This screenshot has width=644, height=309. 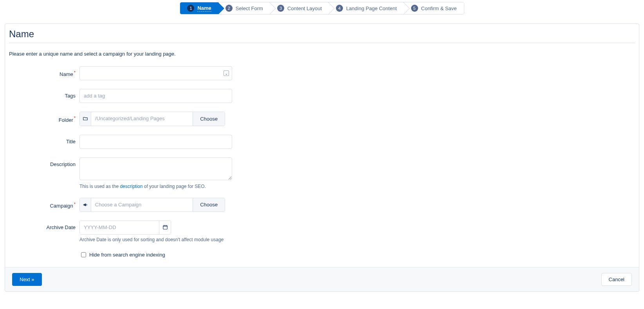 What do you see at coordinates (322, 279) in the screenshot?
I see `panel-footer: Next » Cancel` at bounding box center [322, 279].